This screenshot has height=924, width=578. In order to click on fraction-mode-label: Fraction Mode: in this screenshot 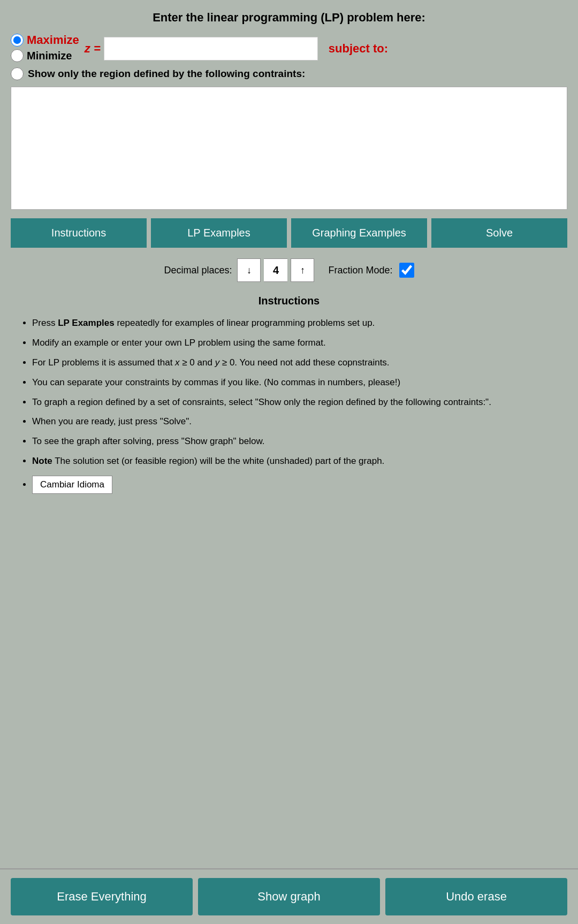, I will do `click(360, 271)`.